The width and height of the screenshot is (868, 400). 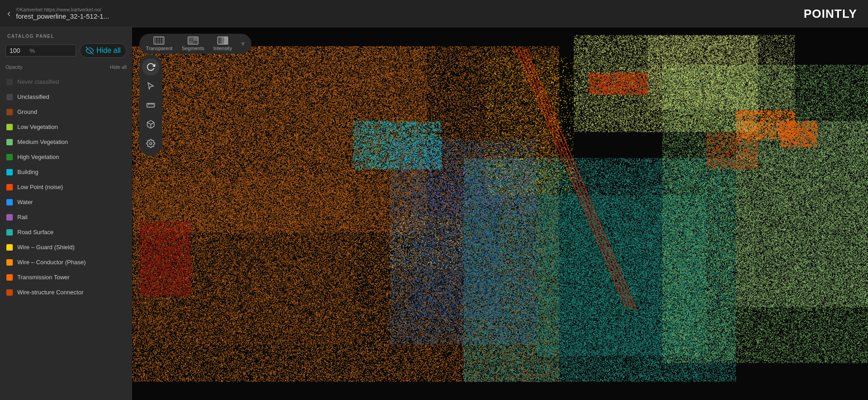 What do you see at coordinates (222, 48) in the screenshot?
I see `intensity-label: Intensity` at bounding box center [222, 48].